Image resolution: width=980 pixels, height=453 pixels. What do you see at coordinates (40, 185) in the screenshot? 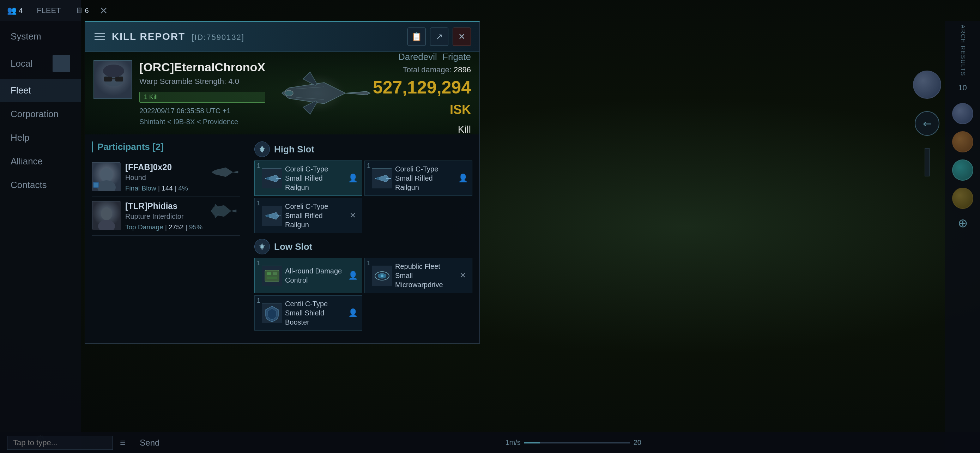
I see `sidebar-item-contacts: Contacts` at bounding box center [40, 185].